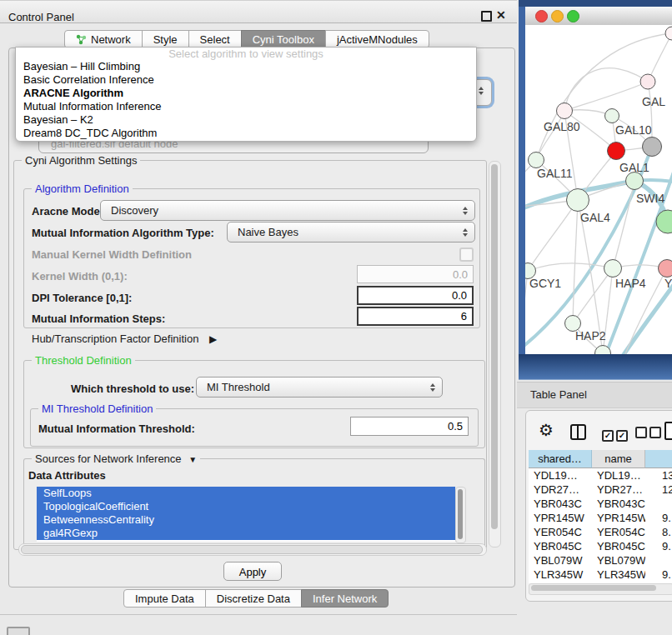 The width and height of the screenshot is (672, 635). Describe the element at coordinates (253, 572) in the screenshot. I see `apply-button: Apply` at that location.